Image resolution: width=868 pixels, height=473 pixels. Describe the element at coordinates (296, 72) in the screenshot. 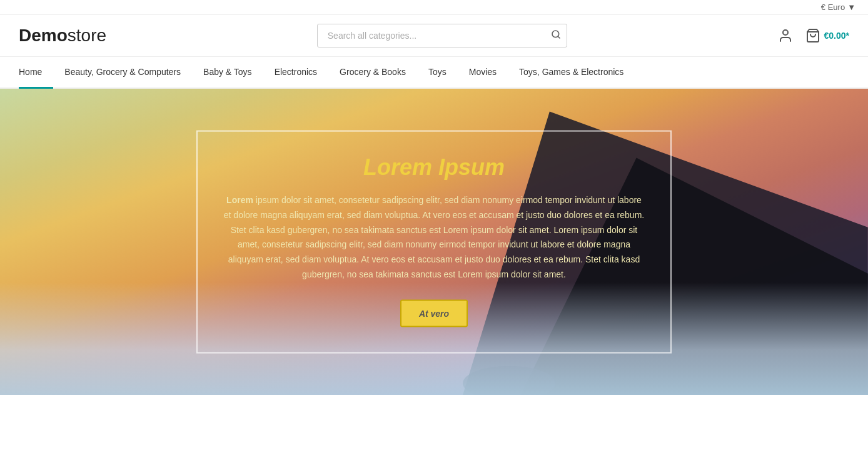

I see `nav-item-electronics: Electronics` at that location.